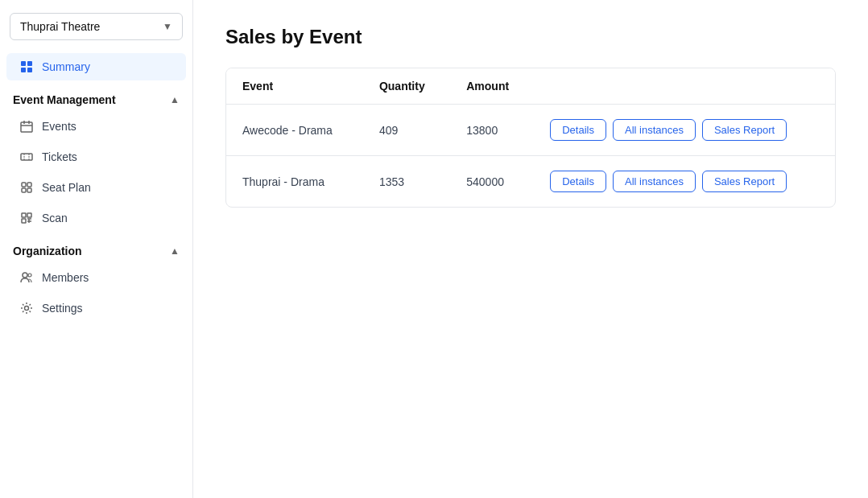 The image size is (868, 498). Describe the element at coordinates (66, 67) in the screenshot. I see `sidebar-item-summary-label: Summary` at that location.